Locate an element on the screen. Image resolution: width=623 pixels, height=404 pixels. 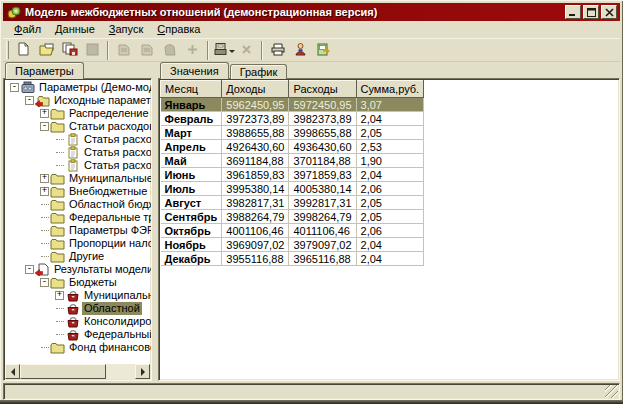
tree-item: Консолидированн is located at coordinates (78, 322).